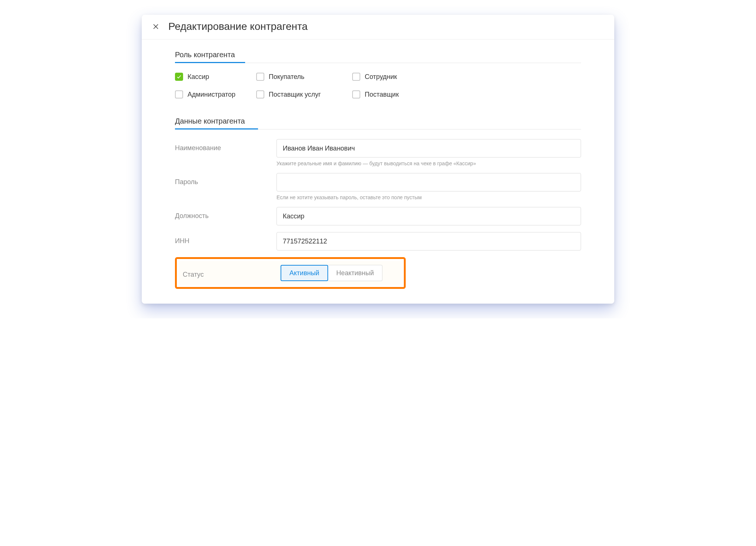  I want to click on field-label: Статус, so click(232, 273).